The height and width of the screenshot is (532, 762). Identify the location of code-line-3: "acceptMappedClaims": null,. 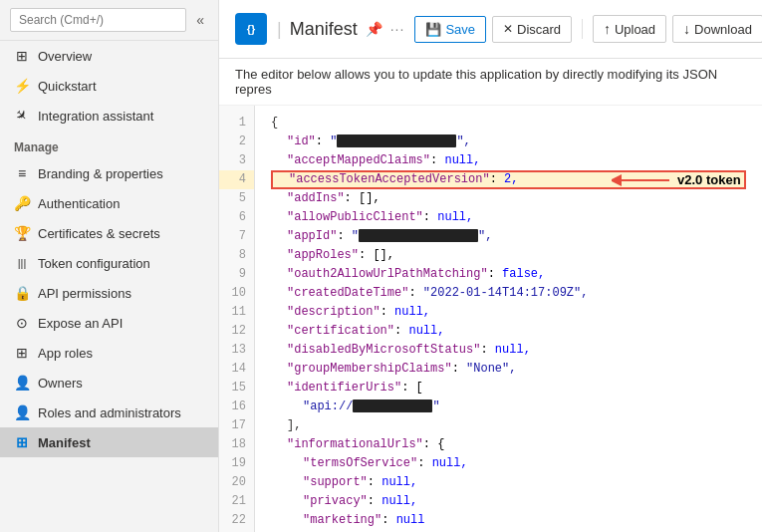
(508, 161).